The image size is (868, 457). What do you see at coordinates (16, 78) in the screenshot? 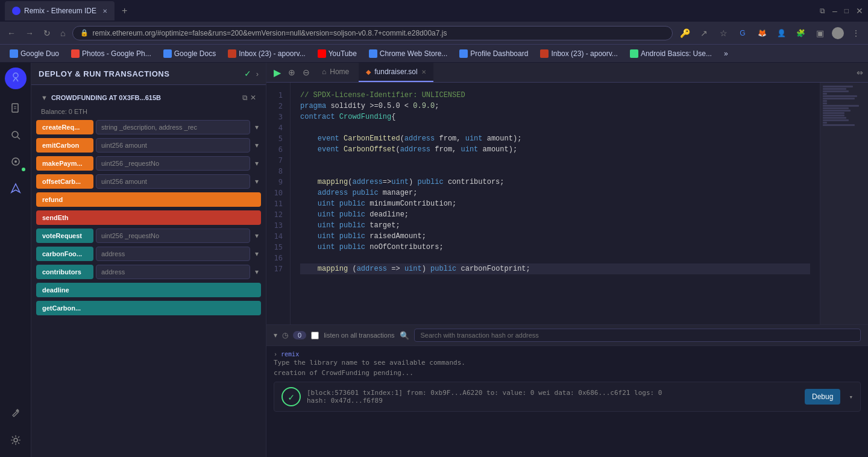
I see `remix-logo` at bounding box center [16, 78].